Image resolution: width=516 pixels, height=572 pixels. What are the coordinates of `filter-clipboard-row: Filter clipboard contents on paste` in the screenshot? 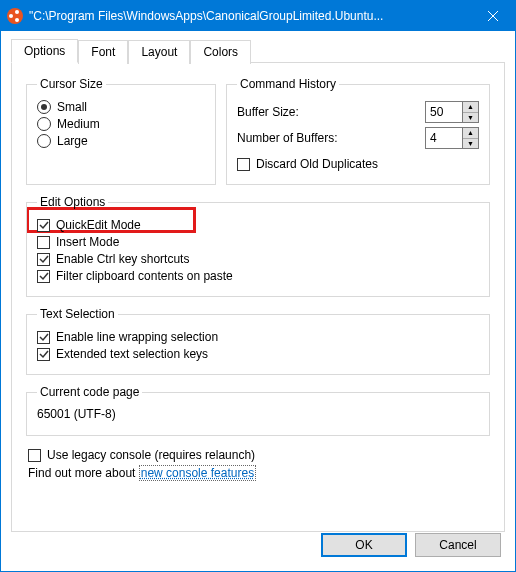 It's located at (258, 276).